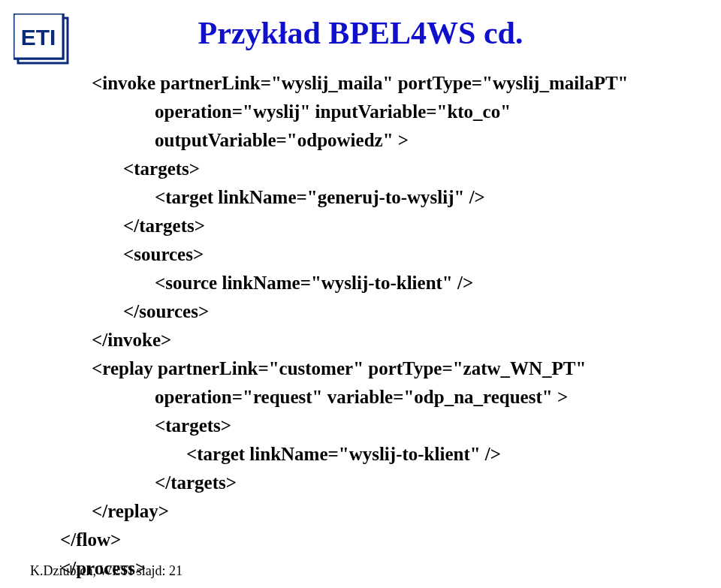 The image size is (721, 588). What do you see at coordinates (376, 312) in the screenshot?
I see `code-line: </sources>` at bounding box center [376, 312].